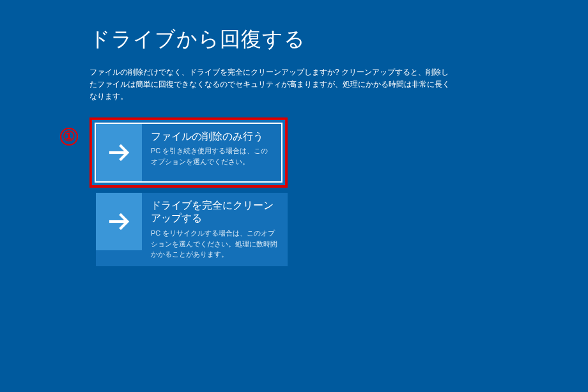  I want to click on option-title: ファイルの削除のみ行う, so click(212, 137).